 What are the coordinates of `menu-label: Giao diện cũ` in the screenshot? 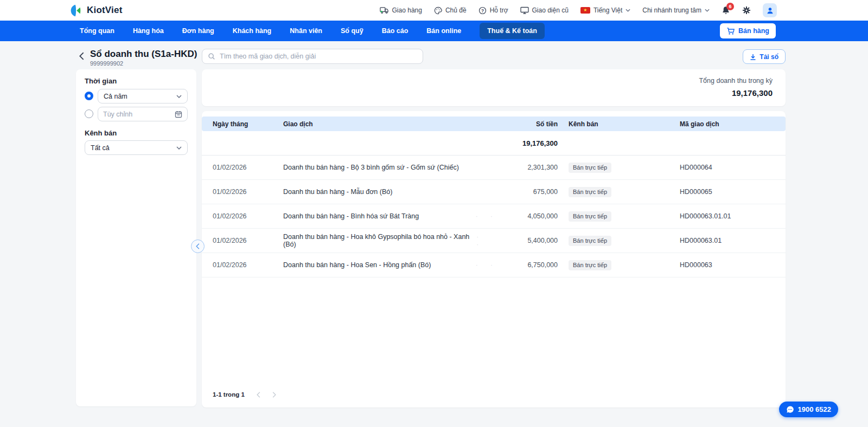 It's located at (550, 10).